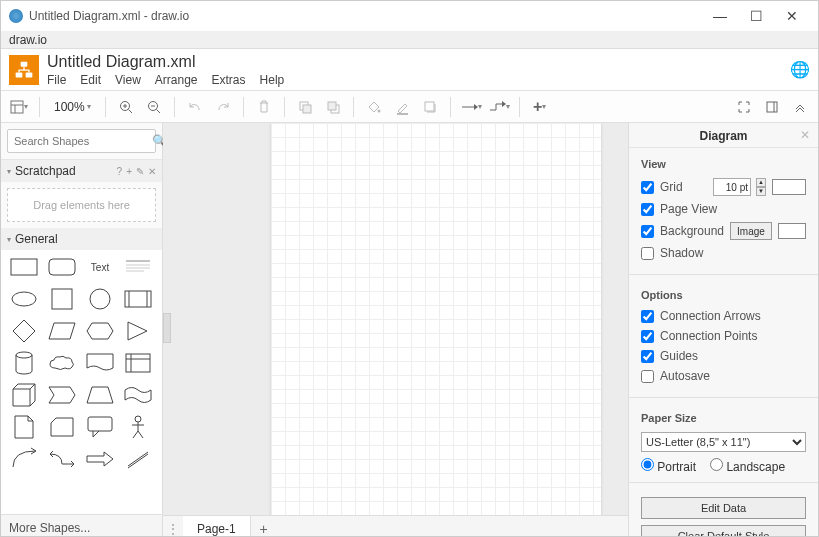  I want to click on shape-circle, so click(100, 299).